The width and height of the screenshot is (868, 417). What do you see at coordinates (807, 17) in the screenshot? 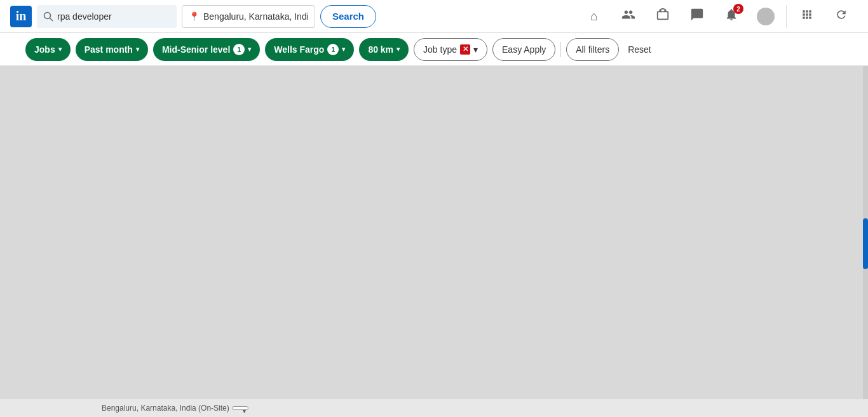
I see `grid-icon` at bounding box center [807, 17].